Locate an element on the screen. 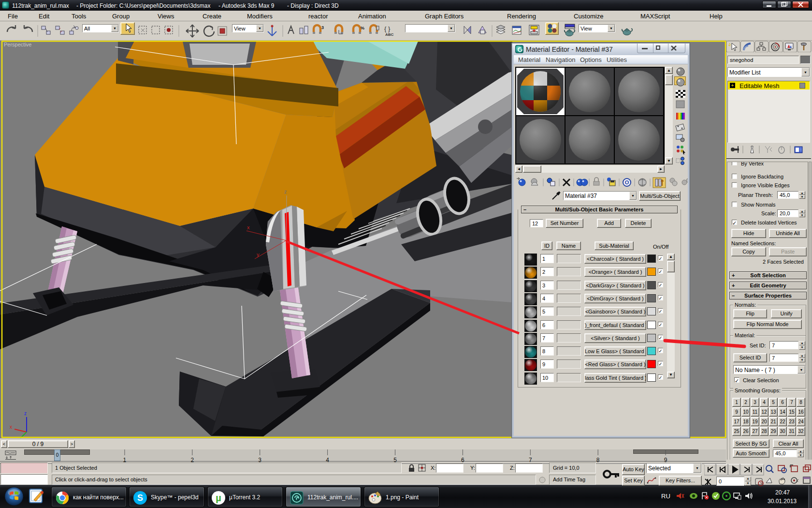 The width and height of the screenshot is (812, 508). svg-text: 6 is located at coordinates (463, 460).